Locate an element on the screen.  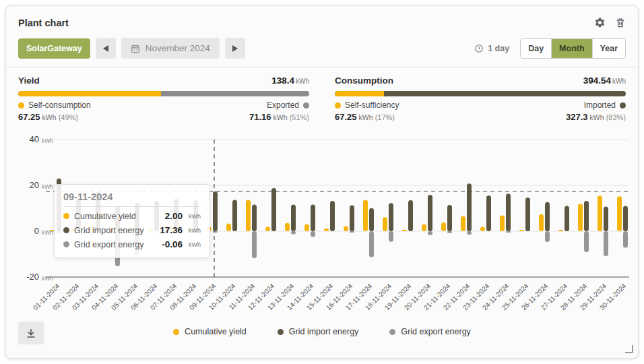
settings-gear-icon is located at coordinates (600, 23).